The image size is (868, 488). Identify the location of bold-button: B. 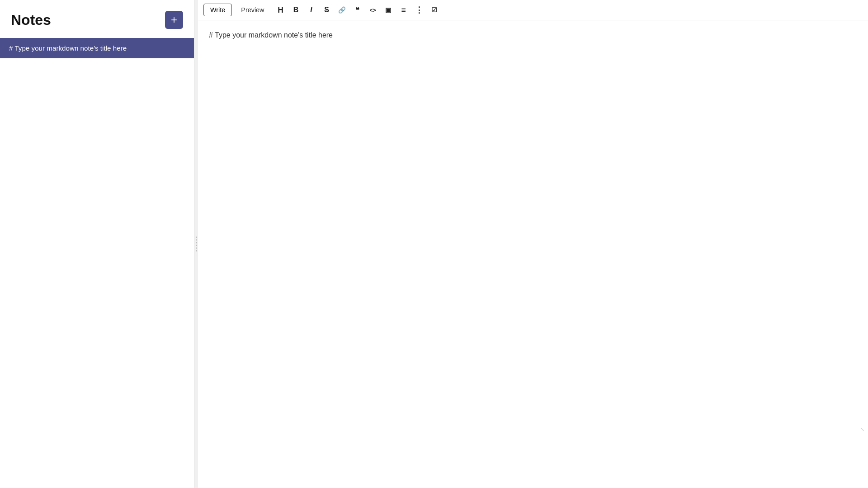
(296, 10).